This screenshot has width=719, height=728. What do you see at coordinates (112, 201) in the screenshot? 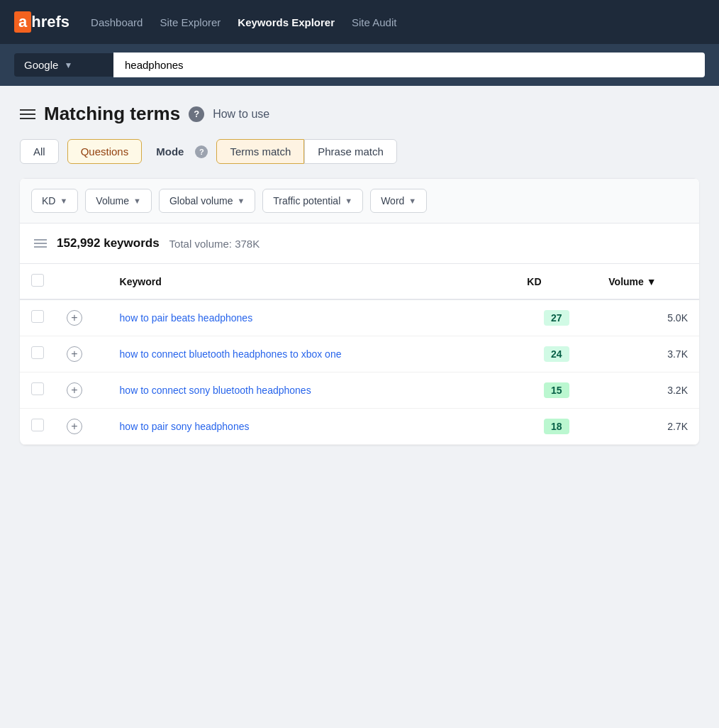
I see `filter-volume-label: Volume` at bounding box center [112, 201].